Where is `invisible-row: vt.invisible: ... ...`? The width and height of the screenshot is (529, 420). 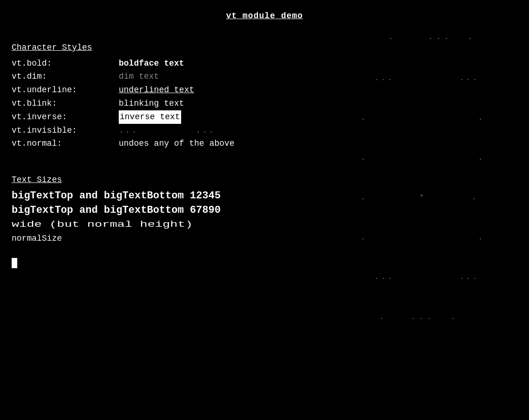 invisible-row: vt.invisible: ... ... is located at coordinates (264, 130).